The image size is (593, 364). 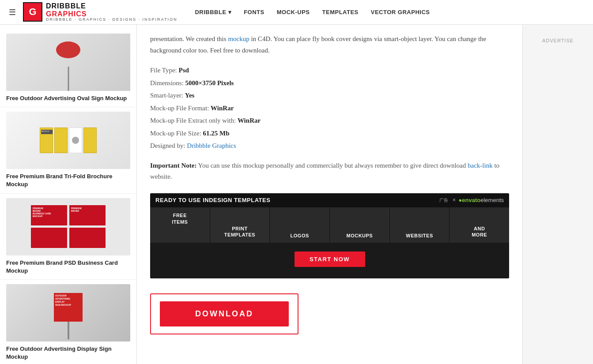 What do you see at coordinates (340, 12) in the screenshot?
I see `nav-templates: TEMPLATES` at bounding box center [340, 12].